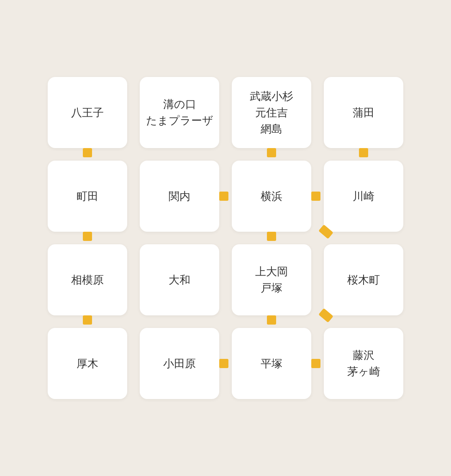 The image size is (451, 476). What do you see at coordinates (87, 196) in the screenshot?
I see `card-r2c1: 町田` at bounding box center [87, 196].